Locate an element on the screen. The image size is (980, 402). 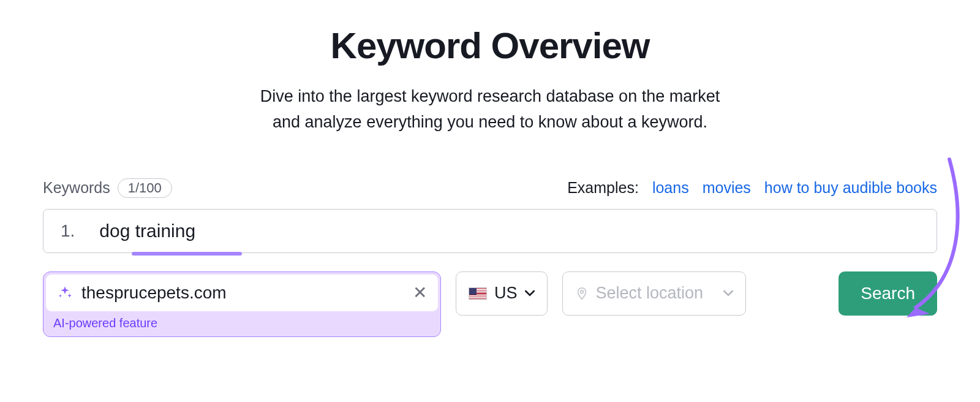
example-link-movies: movies is located at coordinates (726, 188).